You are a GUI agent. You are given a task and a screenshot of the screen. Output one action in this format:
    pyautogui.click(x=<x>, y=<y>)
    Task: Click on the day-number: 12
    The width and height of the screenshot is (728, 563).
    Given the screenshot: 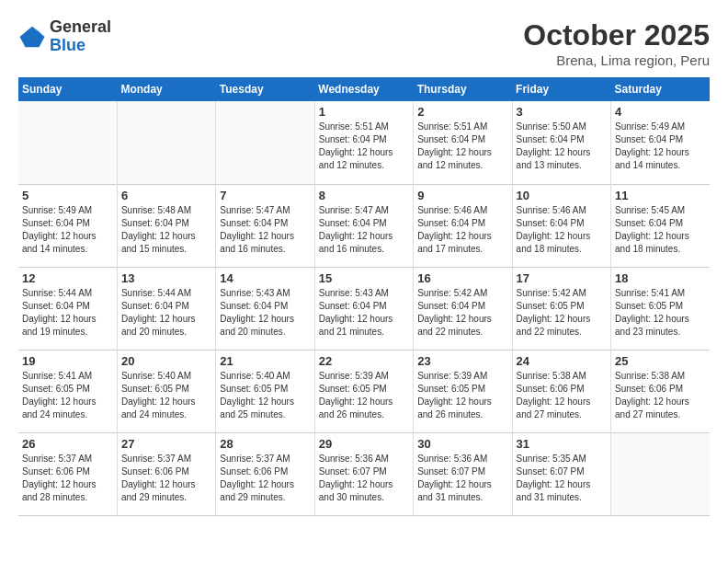 What is the action you would take?
    pyautogui.click(x=68, y=278)
    